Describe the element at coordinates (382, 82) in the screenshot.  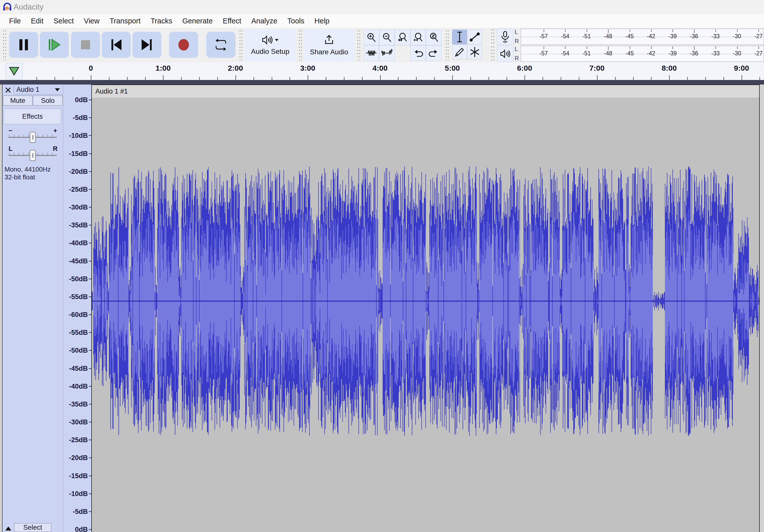
I see `ruler-track-divider` at that location.